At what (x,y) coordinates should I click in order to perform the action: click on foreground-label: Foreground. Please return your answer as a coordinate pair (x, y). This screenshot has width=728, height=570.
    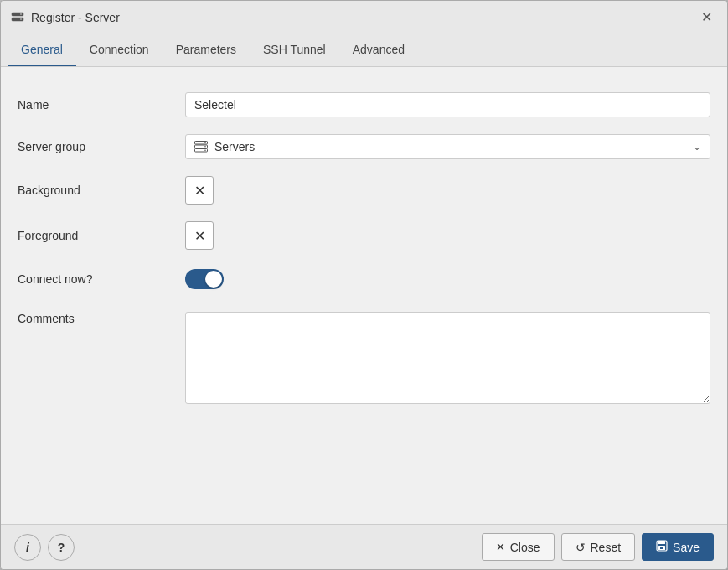
    Looking at the image, I should click on (101, 236).